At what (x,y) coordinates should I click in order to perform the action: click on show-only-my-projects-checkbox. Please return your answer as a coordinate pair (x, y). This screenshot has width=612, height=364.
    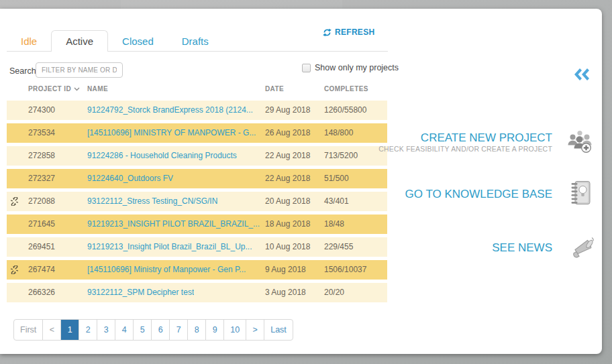
    Looking at the image, I should click on (306, 68).